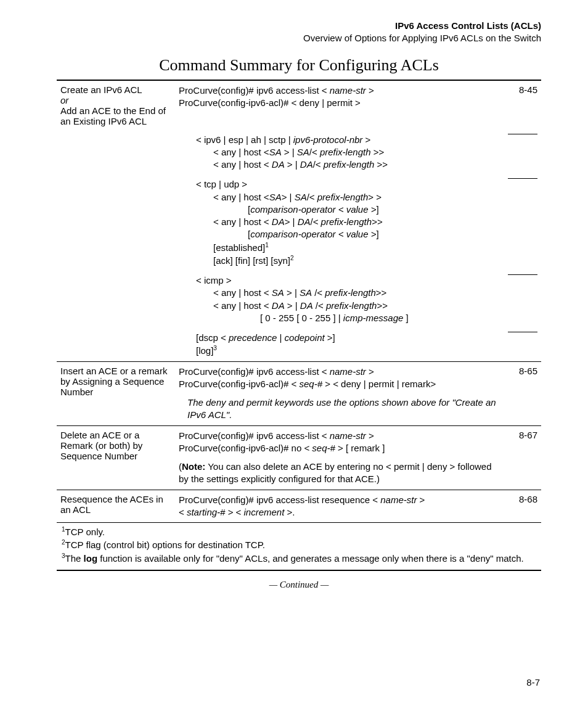  Describe the element at coordinates (276, 90) in the screenshot. I see `row1-cmd-line: ProCurve(config)# ipv6 access-list < nam…` at that location.